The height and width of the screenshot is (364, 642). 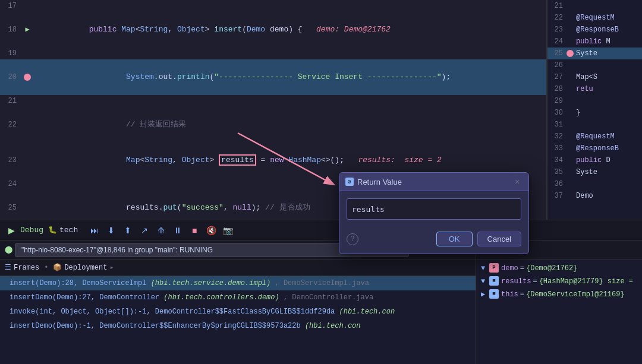 I want to click on var-item-results: ▼ ■ results = {HashMap@21779} size =, so click(x=559, y=281).